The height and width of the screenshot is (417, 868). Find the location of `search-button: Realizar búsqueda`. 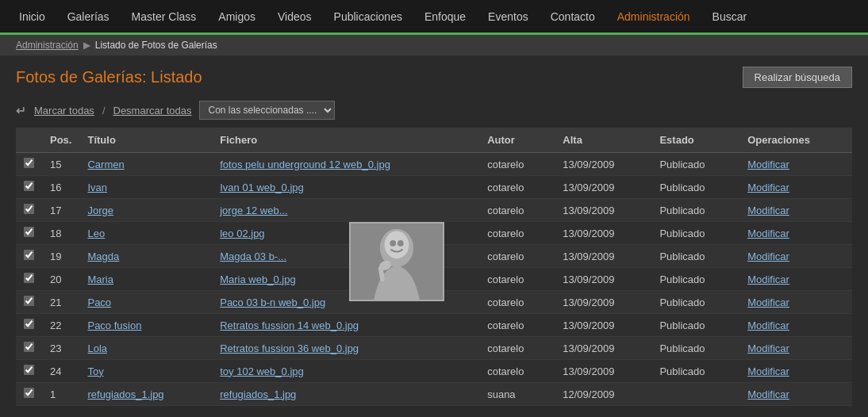

search-button: Realizar búsqueda is located at coordinates (797, 78).